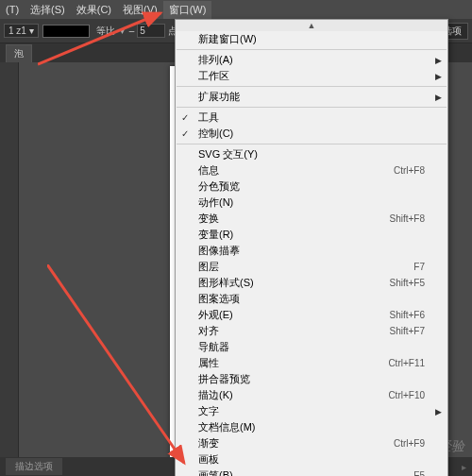  I want to click on ratio-label: 等比, so click(106, 31).